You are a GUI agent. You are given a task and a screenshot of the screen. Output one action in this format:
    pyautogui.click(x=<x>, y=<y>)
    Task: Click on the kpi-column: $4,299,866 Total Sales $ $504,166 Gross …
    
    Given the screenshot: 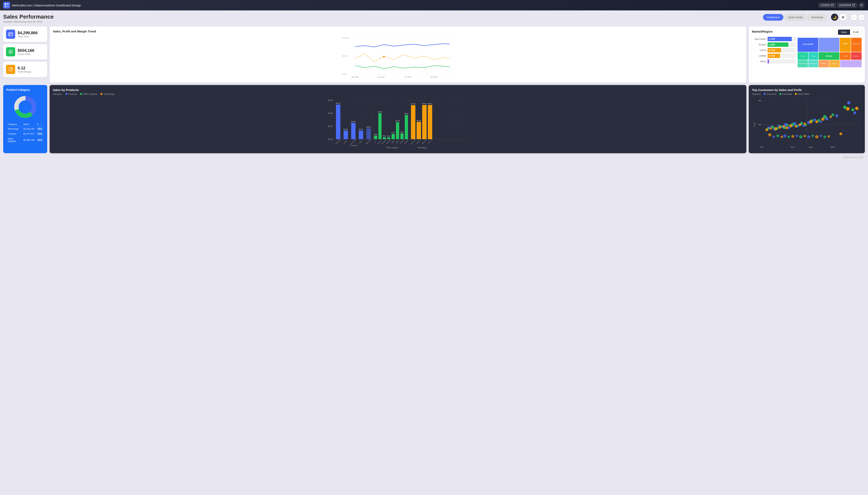 What is the action you would take?
    pyautogui.click(x=25, y=54)
    